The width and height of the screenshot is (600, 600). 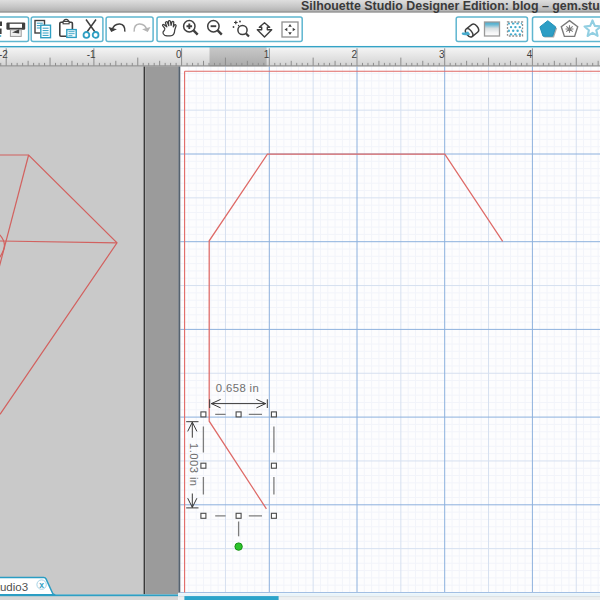 I want to click on svg-text: 0.658 in, so click(x=238, y=388).